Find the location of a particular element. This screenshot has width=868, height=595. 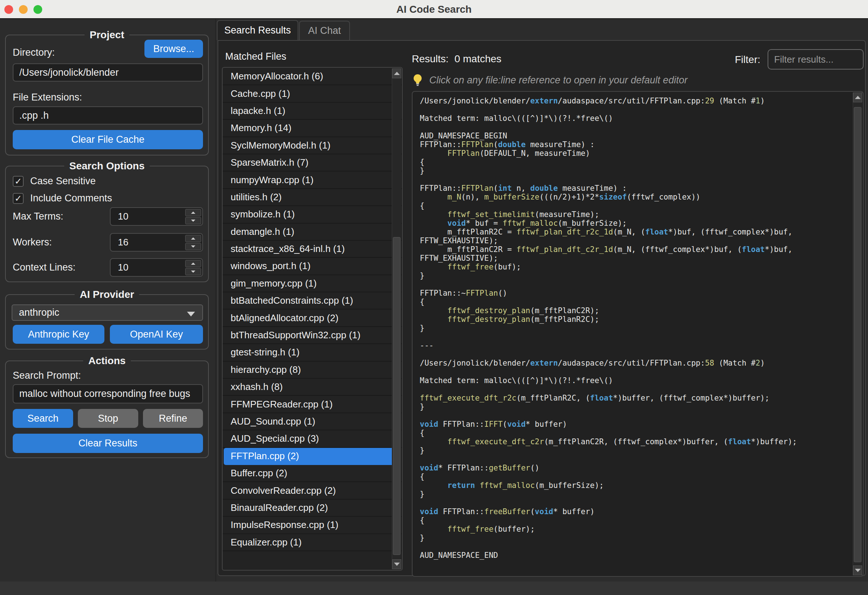

filter-input is located at coordinates (816, 59).